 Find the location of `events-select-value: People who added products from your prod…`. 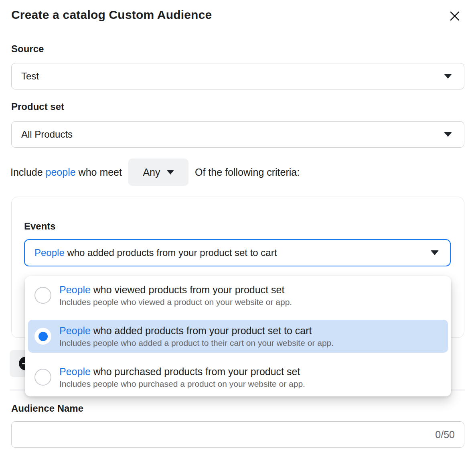

events-select-value: People who added products from your prod… is located at coordinates (233, 253).